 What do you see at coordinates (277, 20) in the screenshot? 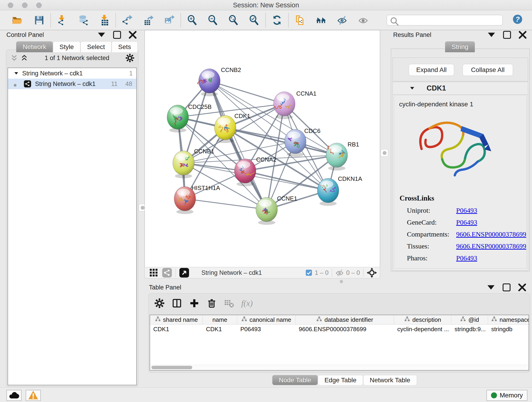
I see `apply-layout-button` at bounding box center [277, 20].